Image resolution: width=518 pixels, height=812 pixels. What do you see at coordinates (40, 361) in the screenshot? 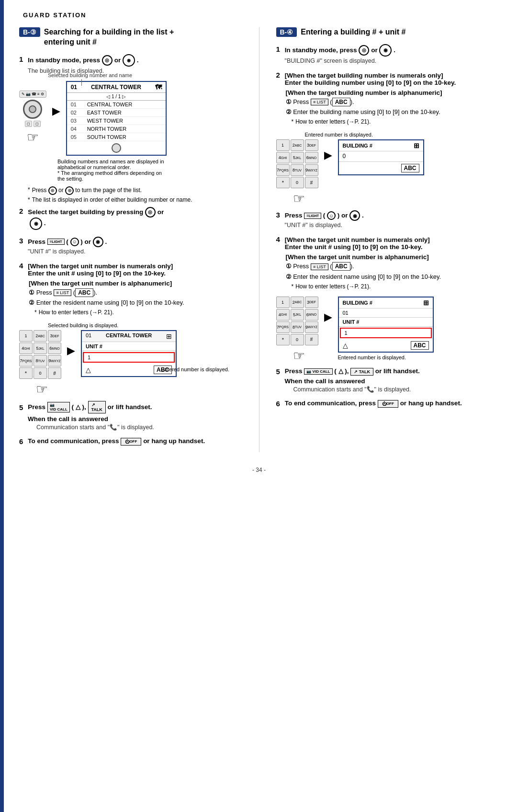
I see `key-8: 8TUV` at bounding box center [40, 361].